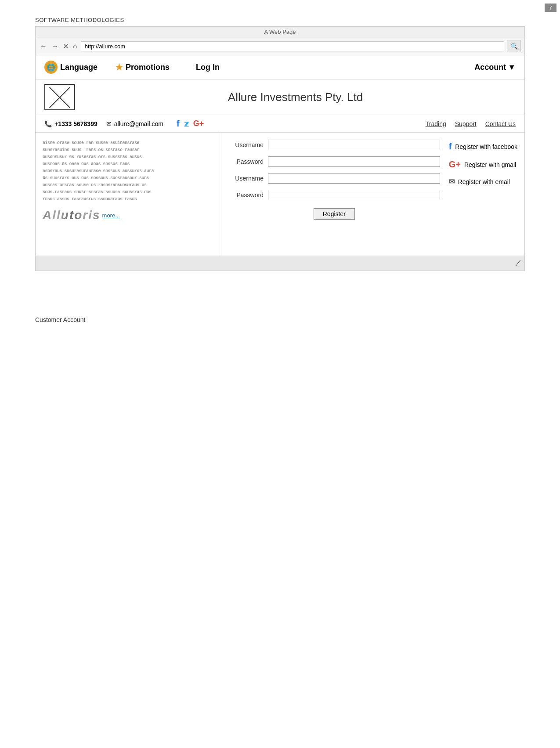  Describe the element at coordinates (483, 164) in the screenshot. I see `register-google-option: G+ Register with gmail` at that location.